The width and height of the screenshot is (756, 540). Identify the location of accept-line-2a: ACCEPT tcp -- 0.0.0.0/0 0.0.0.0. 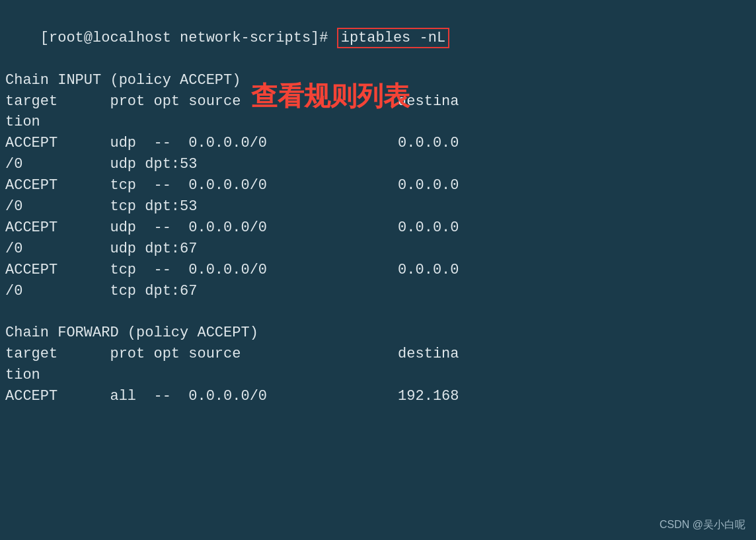
(378, 186).